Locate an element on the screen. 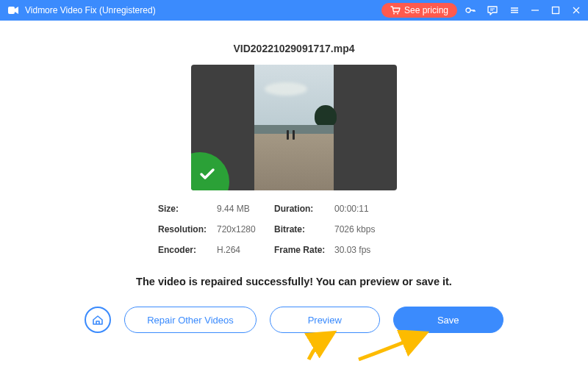 Image resolution: width=588 pixels, height=383 pixels. encoder-value: H.264 is located at coordinates (245, 250).